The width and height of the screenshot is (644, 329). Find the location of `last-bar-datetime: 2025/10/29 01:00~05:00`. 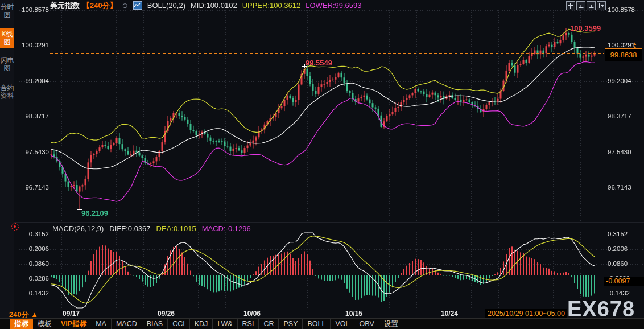

last-bar-datetime: 2025/10/29 01:00~05:00 is located at coordinates (526, 314).